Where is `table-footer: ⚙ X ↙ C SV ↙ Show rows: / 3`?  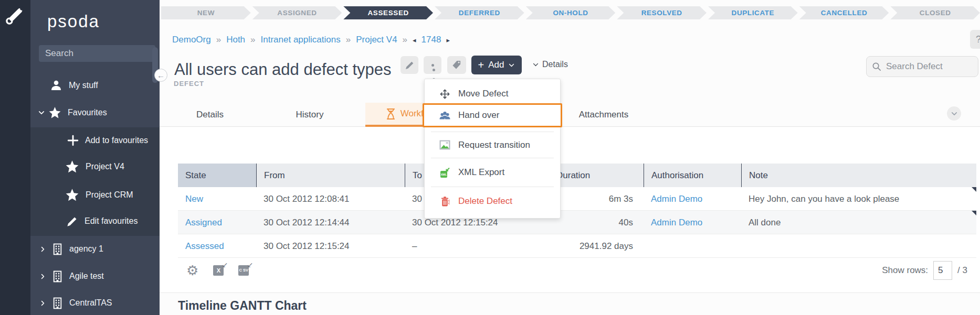 table-footer: ⚙ X ↙ C SV ↙ Show rows: / 3 is located at coordinates (577, 270).